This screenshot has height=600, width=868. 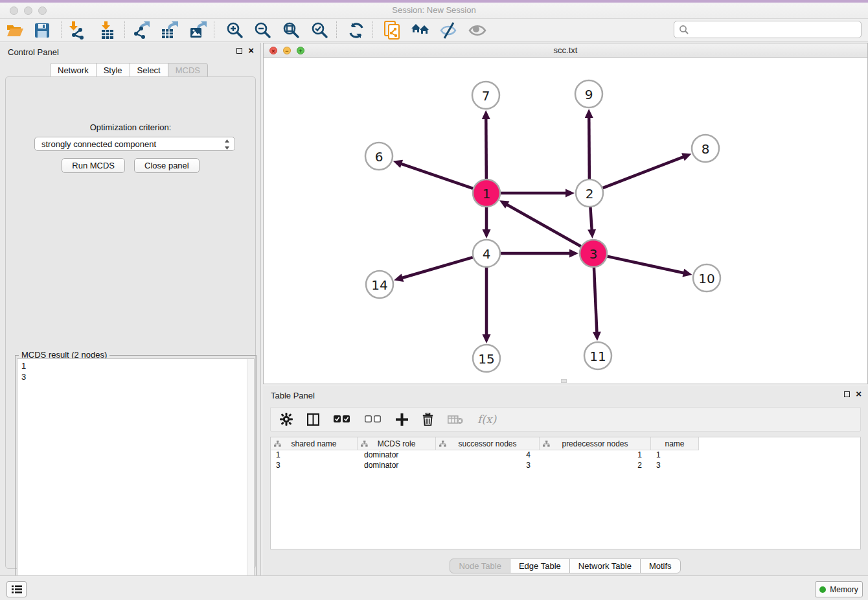 I want to click on memory-button: Memory, so click(x=839, y=590).